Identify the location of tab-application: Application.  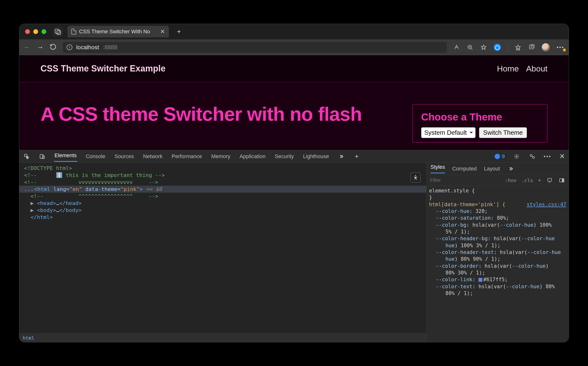
(252, 156).